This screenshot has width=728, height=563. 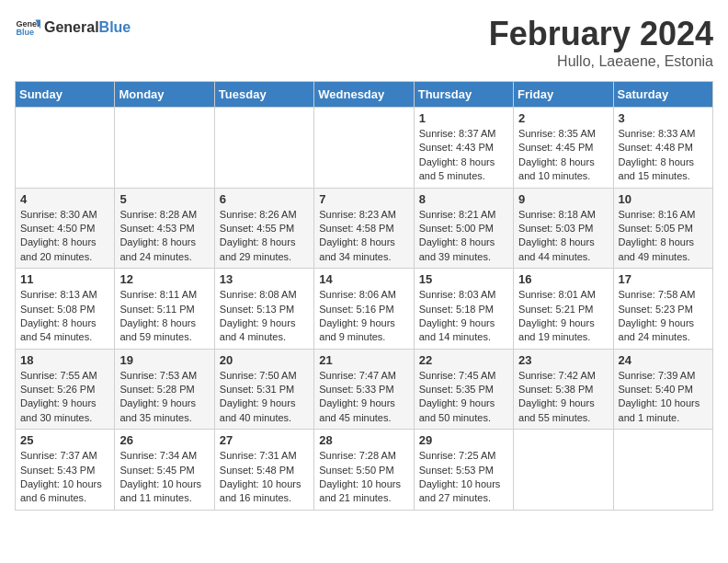 I want to click on day-number: 5, so click(x=164, y=199).